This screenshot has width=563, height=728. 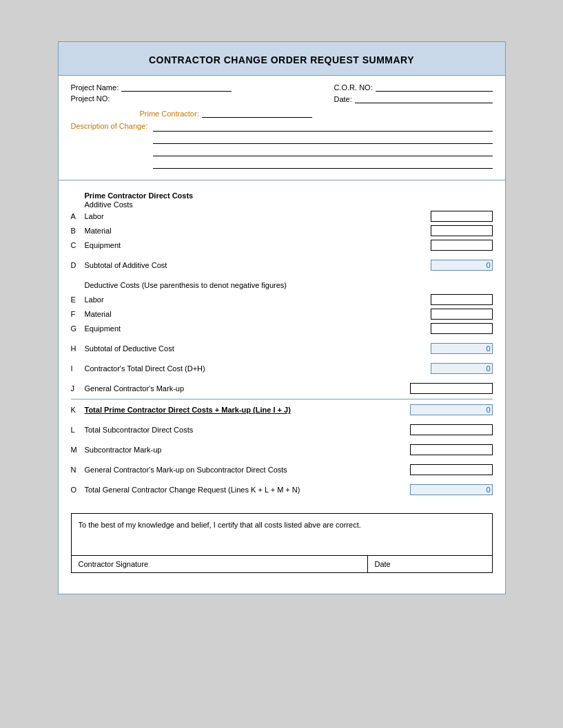 What do you see at coordinates (78, 231) in the screenshot?
I see `row-b-letter: B` at bounding box center [78, 231].